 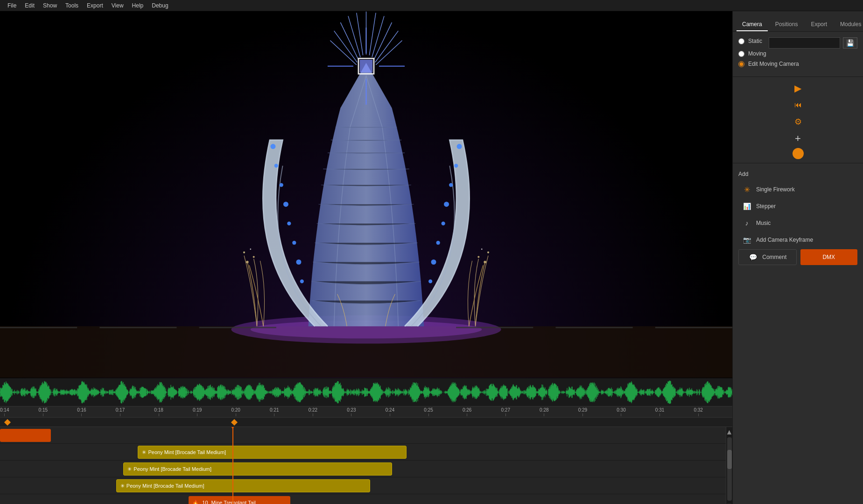 I want to click on save-camera-button: 💾, so click(x=850, y=43).